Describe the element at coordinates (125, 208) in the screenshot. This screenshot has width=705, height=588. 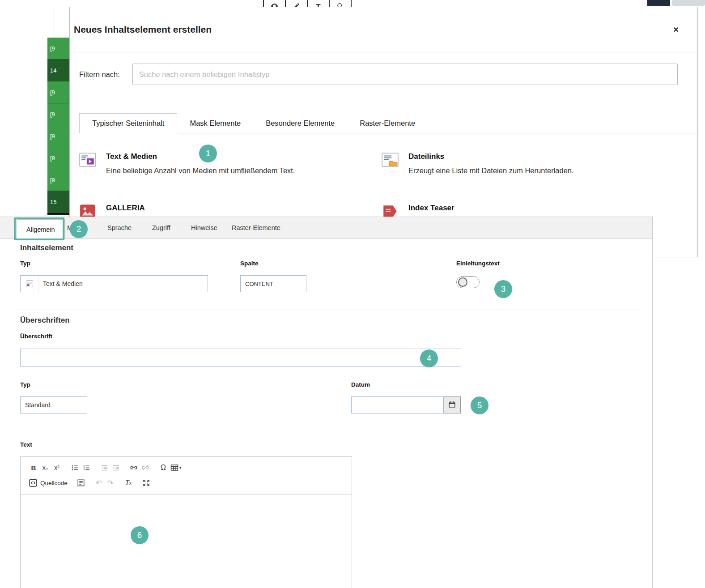
I see `content-type-title: GALLERIA` at that location.